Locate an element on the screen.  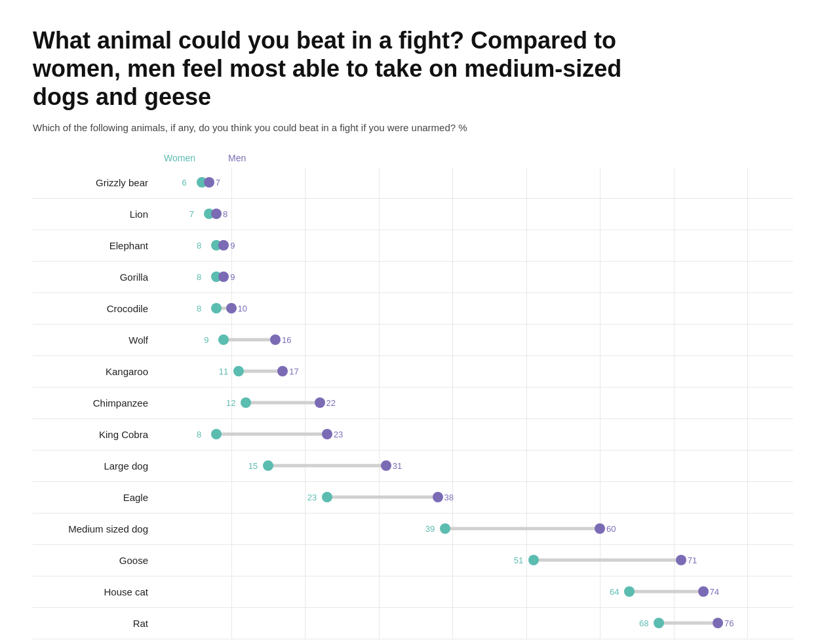
chart-row: Lion78 is located at coordinates (413, 214).